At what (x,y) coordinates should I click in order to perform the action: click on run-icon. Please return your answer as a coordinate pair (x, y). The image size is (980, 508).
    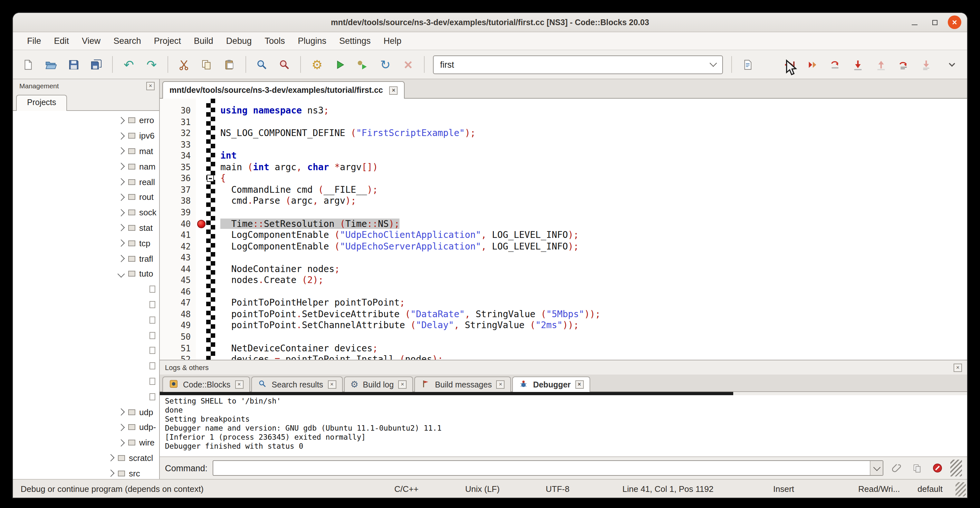
    Looking at the image, I should click on (340, 65).